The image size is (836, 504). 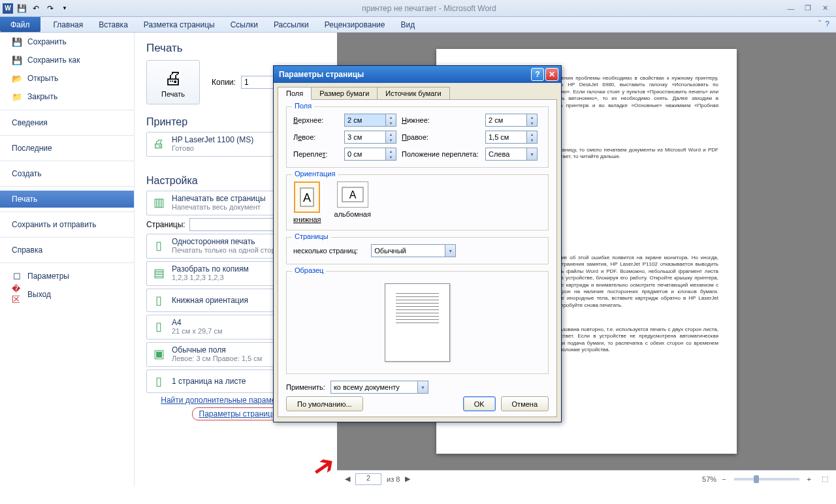 I want to click on landscape-button: A альбомная, so click(x=353, y=202).